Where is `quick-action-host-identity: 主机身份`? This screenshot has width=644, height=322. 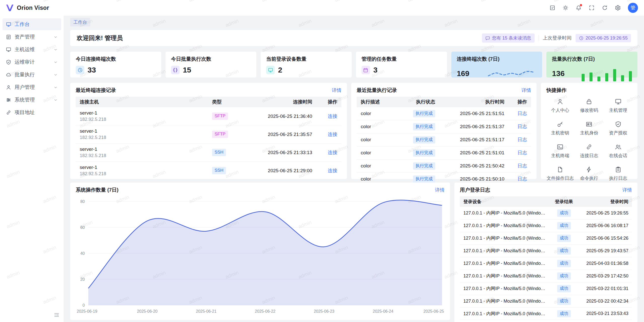 quick-action-host-identity: 主机身份 is located at coordinates (589, 128).